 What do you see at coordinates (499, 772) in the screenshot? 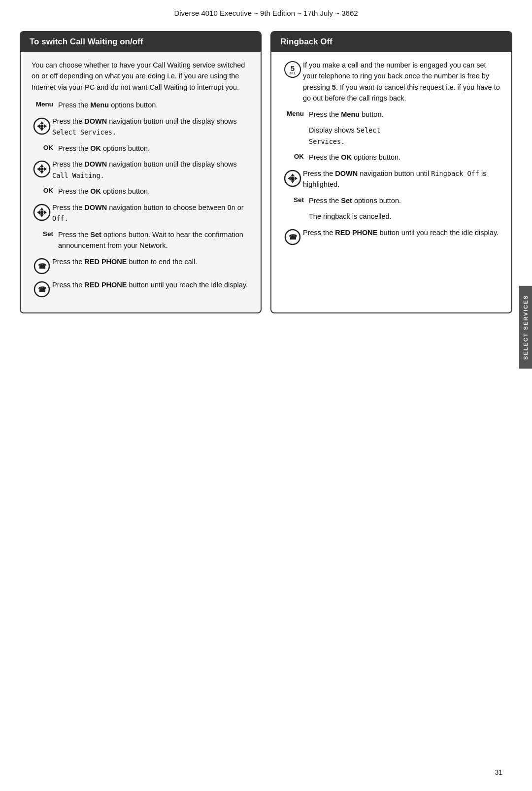
I see `page-num-value: 31` at bounding box center [499, 772].